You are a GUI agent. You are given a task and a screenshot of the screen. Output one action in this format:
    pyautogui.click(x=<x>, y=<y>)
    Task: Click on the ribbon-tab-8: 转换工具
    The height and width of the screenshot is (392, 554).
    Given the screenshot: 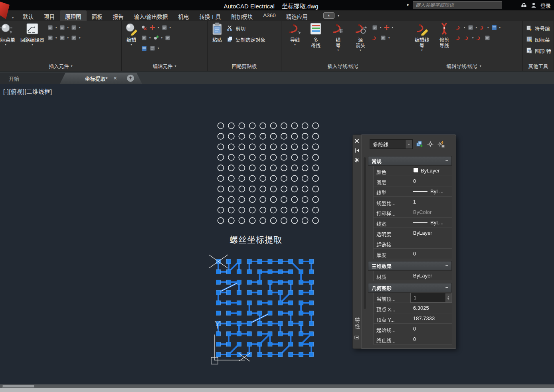 What is the action you would take?
    pyautogui.click(x=210, y=16)
    